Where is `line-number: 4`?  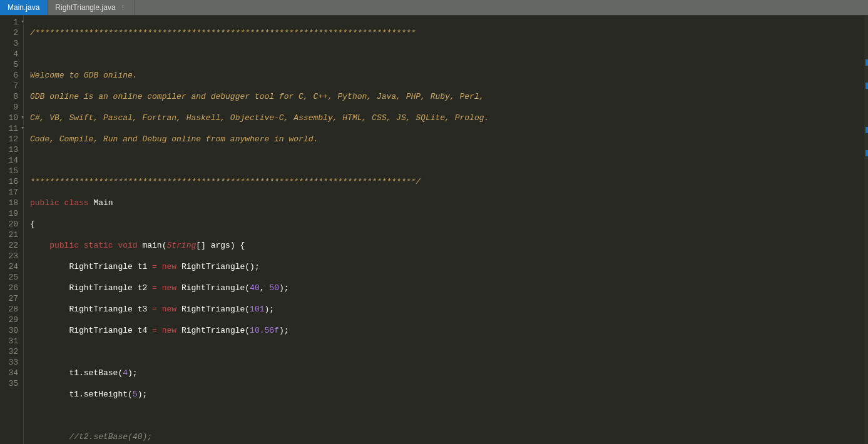 line-number: 4 is located at coordinates (10, 54).